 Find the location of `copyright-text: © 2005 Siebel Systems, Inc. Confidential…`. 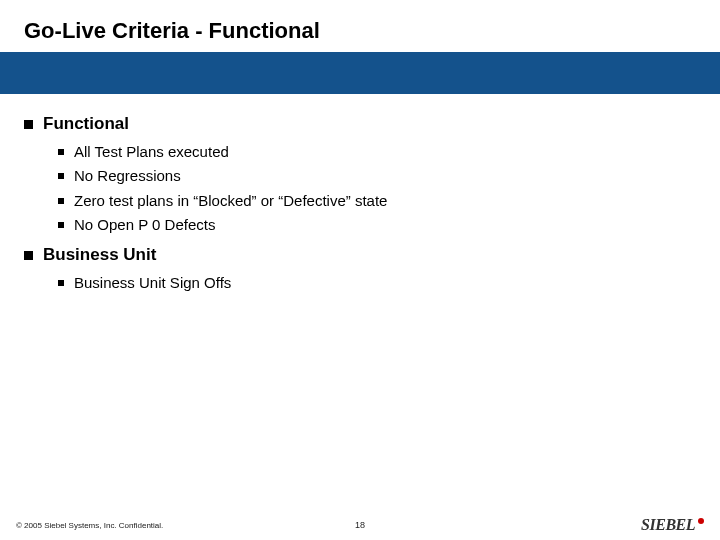

copyright-text: © 2005 Siebel Systems, Inc. Confidential… is located at coordinates (90, 526).